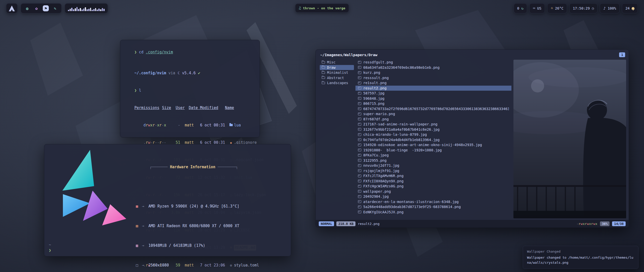 The image size is (644, 272). What do you see at coordinates (337, 83) in the screenshot?
I see `folder-item: Landscapes` at bounding box center [337, 83].